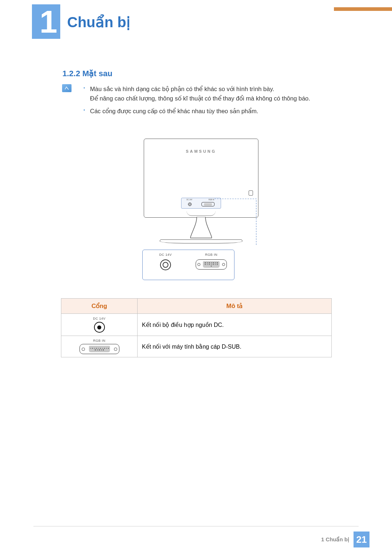 The width and height of the screenshot is (392, 554). I want to click on brand-label: SAMSUNG, so click(201, 151).